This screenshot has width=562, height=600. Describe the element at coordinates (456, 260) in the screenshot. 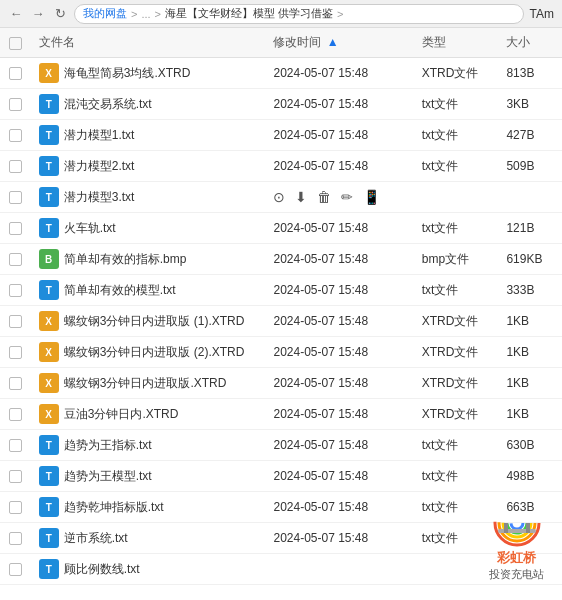

I see `row-type: bmp文件` at that location.